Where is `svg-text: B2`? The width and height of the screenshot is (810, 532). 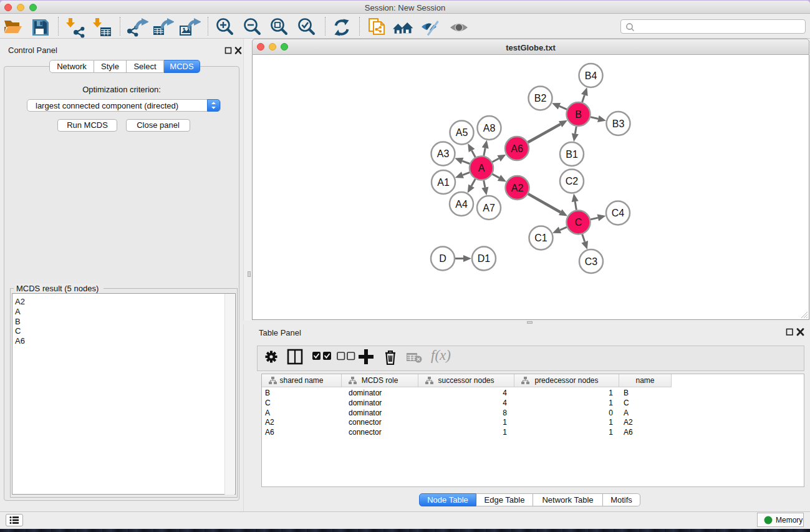 svg-text: B2 is located at coordinates (541, 99).